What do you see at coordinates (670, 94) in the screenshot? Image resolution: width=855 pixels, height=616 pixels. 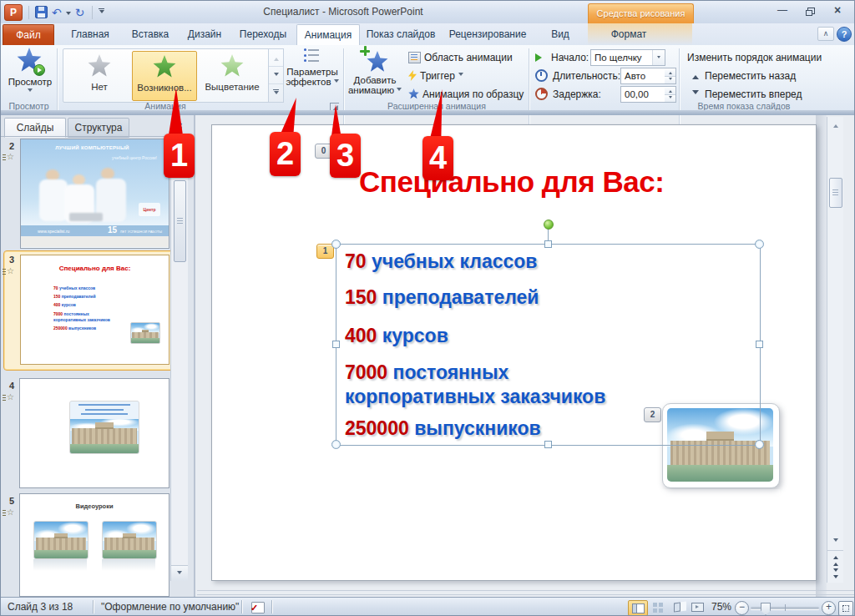 I see `delay-spinner` at bounding box center [670, 94].